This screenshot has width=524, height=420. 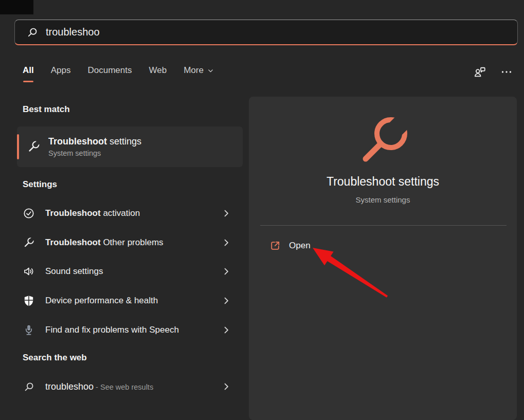 What do you see at coordinates (267, 75) in the screenshot?
I see `search-filter-tabs: All Apps Documents Web More` at bounding box center [267, 75].